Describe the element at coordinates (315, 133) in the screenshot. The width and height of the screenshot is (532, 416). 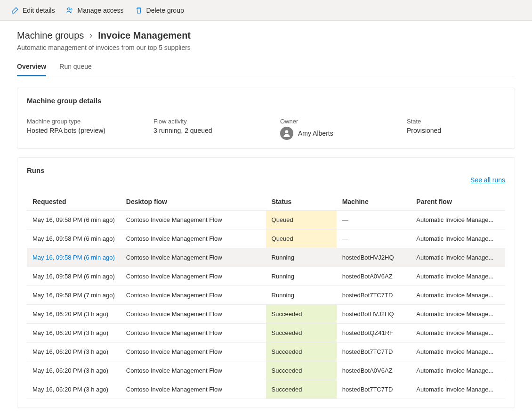
I see `owner-value: Amy Alberts` at that location.